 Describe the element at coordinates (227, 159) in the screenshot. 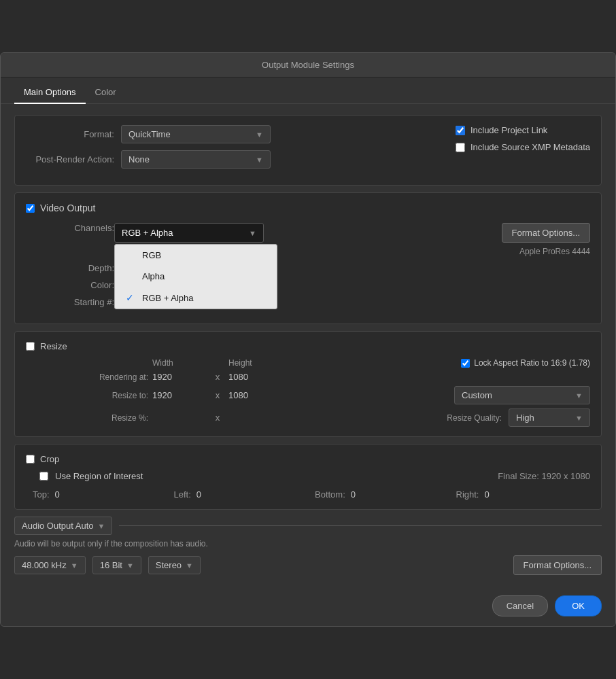

I see `post-render-row: Post-Render Action: None ▼` at that location.